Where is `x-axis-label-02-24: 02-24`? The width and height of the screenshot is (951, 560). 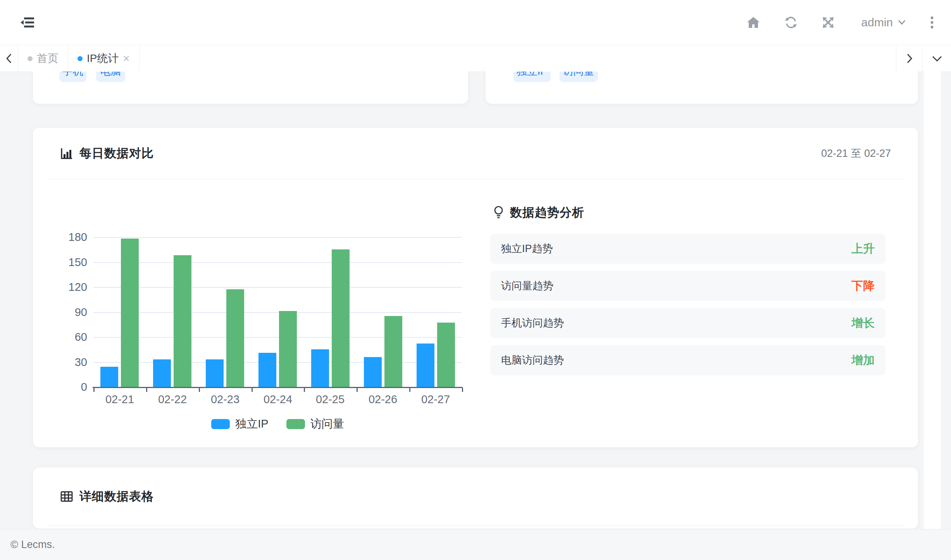 x-axis-label-02-24: 02-24 is located at coordinates (278, 400).